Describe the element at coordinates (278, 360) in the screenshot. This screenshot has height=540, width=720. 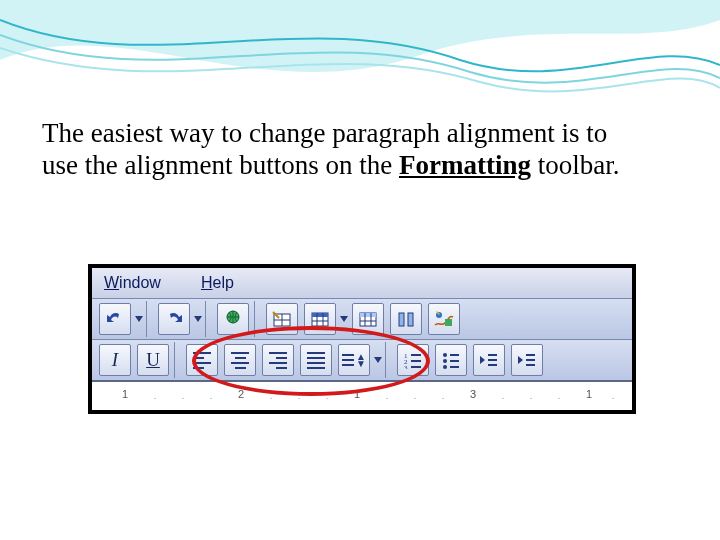
I see `align-right-button` at that location.